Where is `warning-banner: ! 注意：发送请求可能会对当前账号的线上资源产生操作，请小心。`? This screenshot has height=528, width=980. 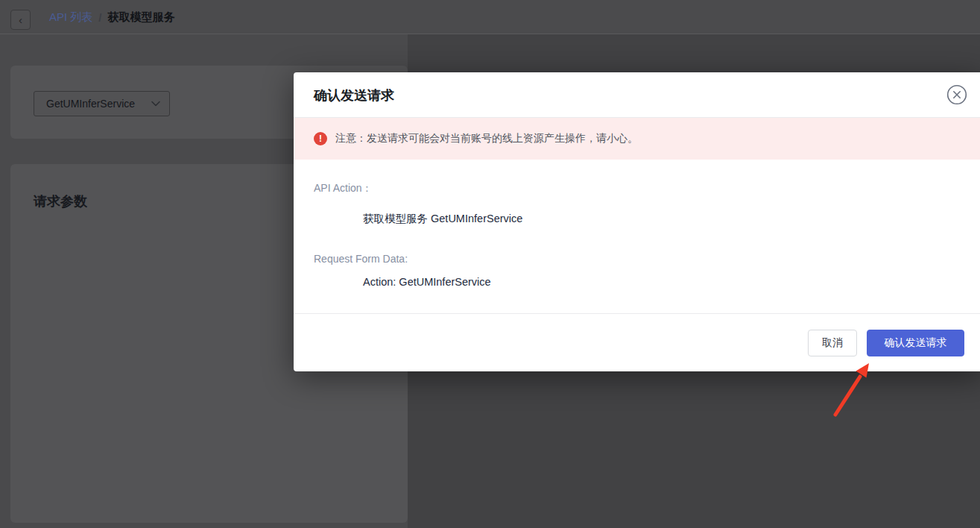 warning-banner: ! 注意：发送请求可能会对当前账号的线上资源产生操作，请小心。 is located at coordinates (636, 139).